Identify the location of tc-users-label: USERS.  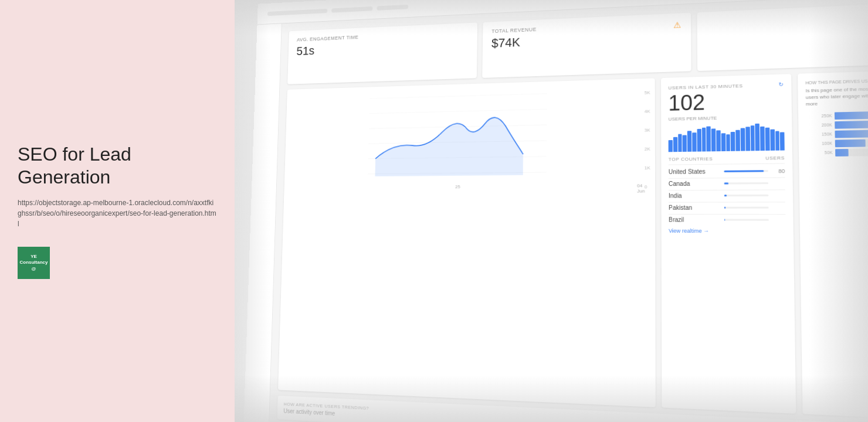
(775, 158).